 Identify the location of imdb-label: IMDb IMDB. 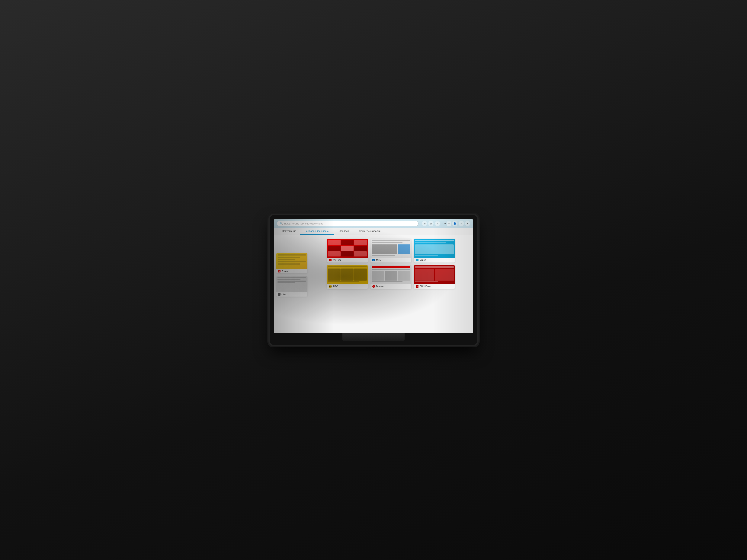
(347, 286).